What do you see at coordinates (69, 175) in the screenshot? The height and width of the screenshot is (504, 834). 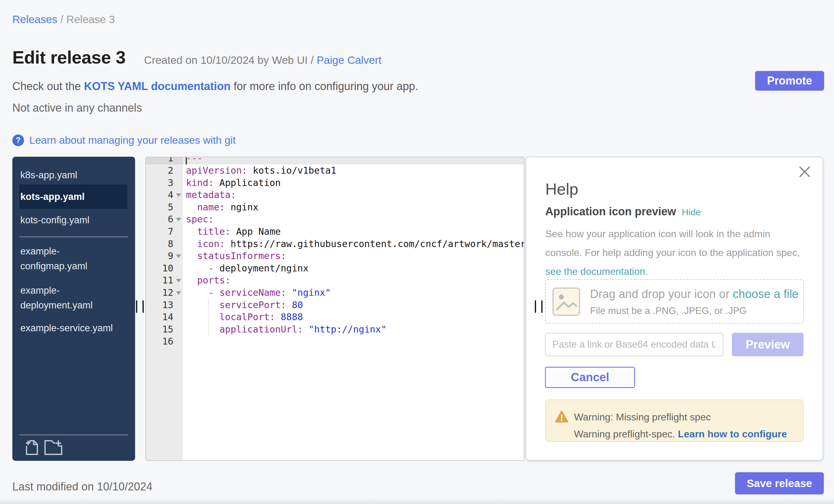 I see `file-item-k8s-app.yaml: k8s-app.yaml` at bounding box center [69, 175].